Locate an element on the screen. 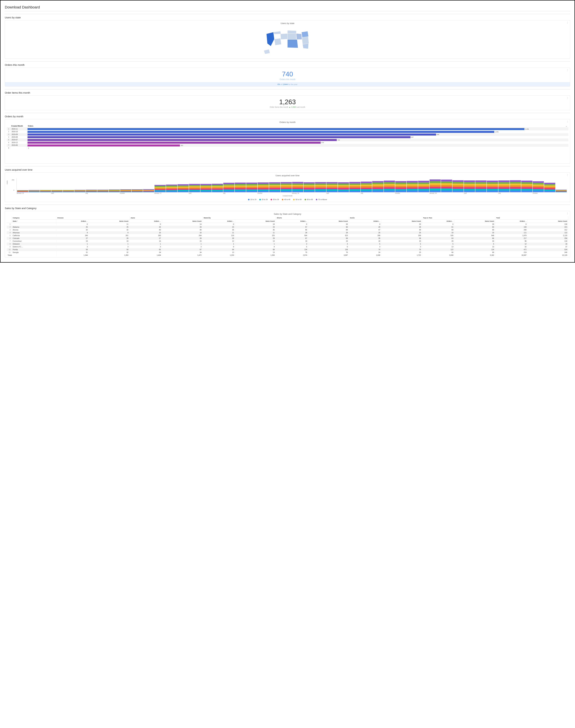 This screenshot has width=575, height=728. row-index: 3 is located at coordinates (9, 230).